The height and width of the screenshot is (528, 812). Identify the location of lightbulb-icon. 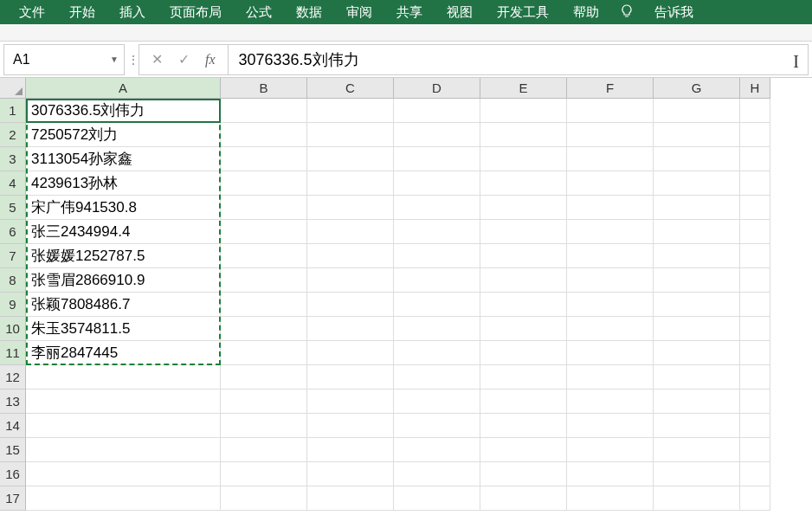
(627, 12).